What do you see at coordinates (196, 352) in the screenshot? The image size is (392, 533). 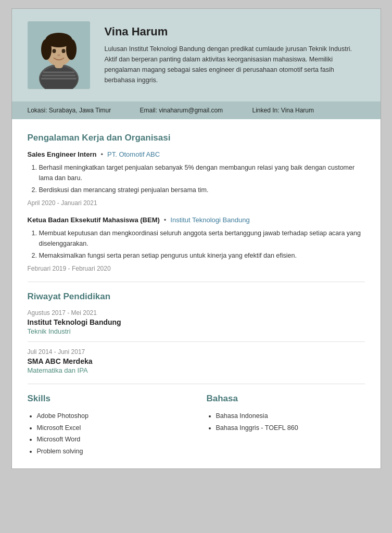 I see `edu-date-2: Juli 2014 - Juni 2017` at bounding box center [196, 352].